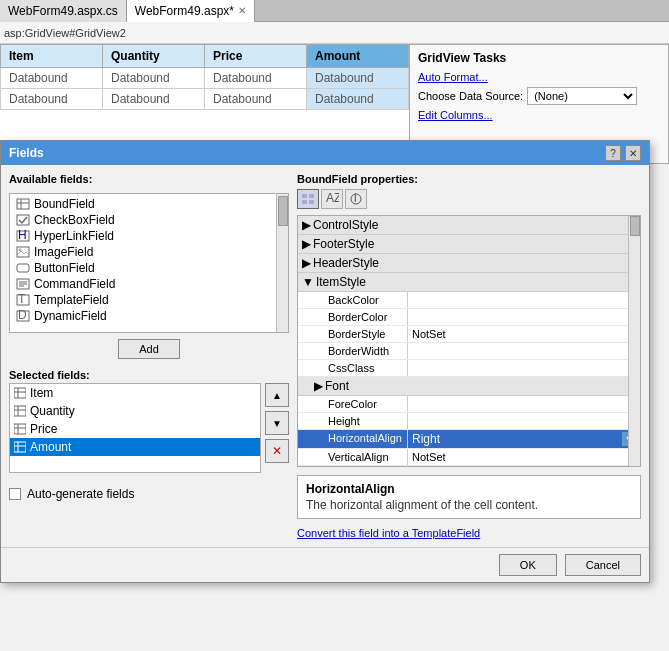 Image resolution: width=669 pixels, height=651 pixels. Describe the element at coordinates (15, 494) in the screenshot. I see `autogenerate-checkbox` at that location.